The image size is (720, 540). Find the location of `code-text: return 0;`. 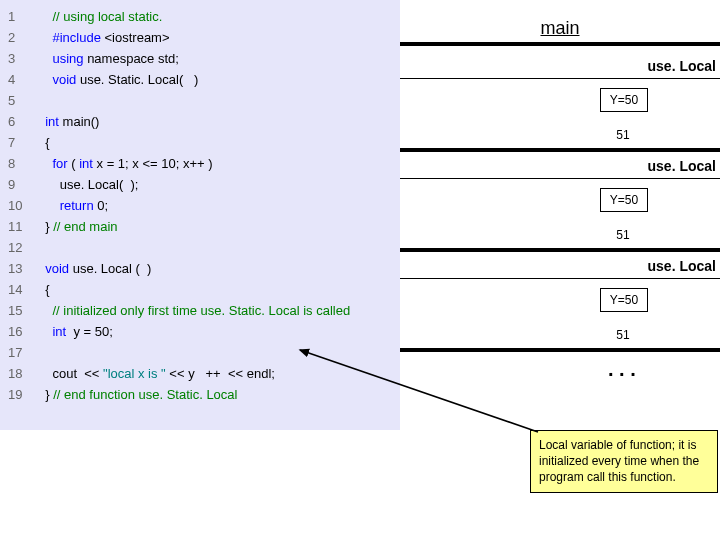

code-text: return 0; is located at coordinates (73, 206).